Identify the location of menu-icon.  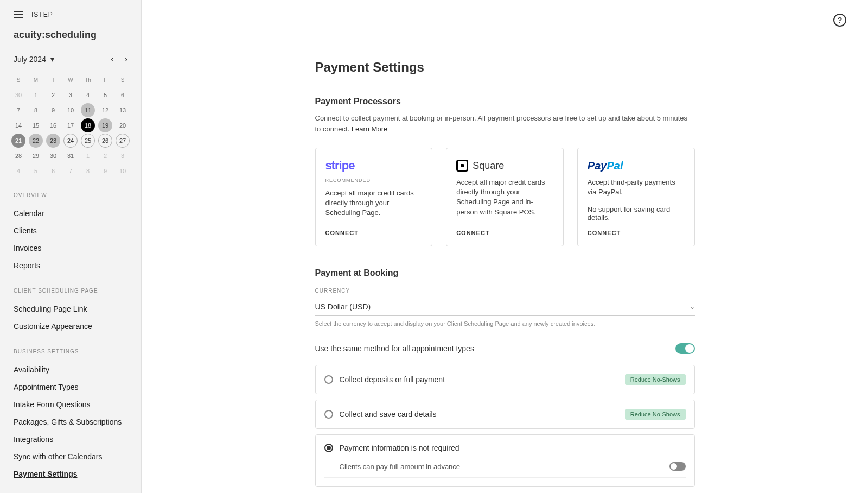
(18, 15).